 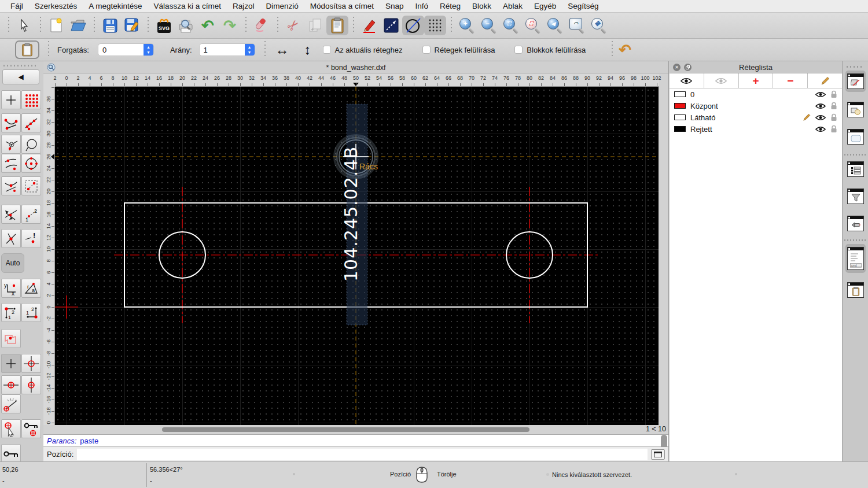 I want to click on dock-drag-handle, so click(x=855, y=67).